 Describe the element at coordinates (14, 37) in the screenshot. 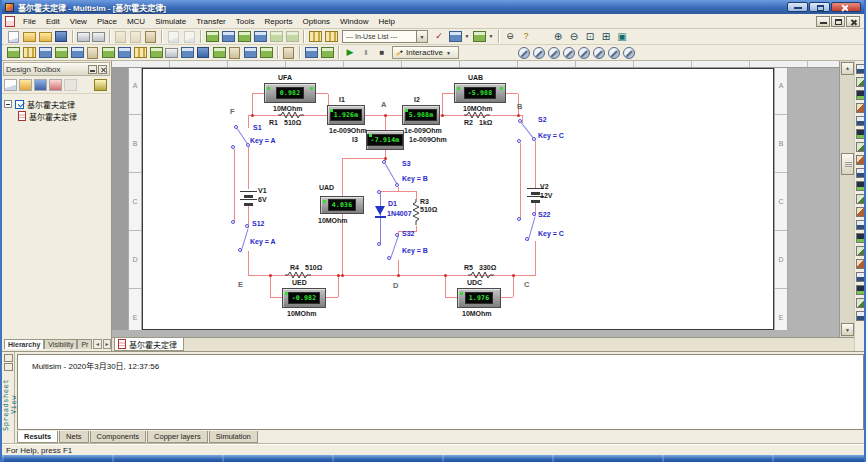

I see `new-icon` at that location.